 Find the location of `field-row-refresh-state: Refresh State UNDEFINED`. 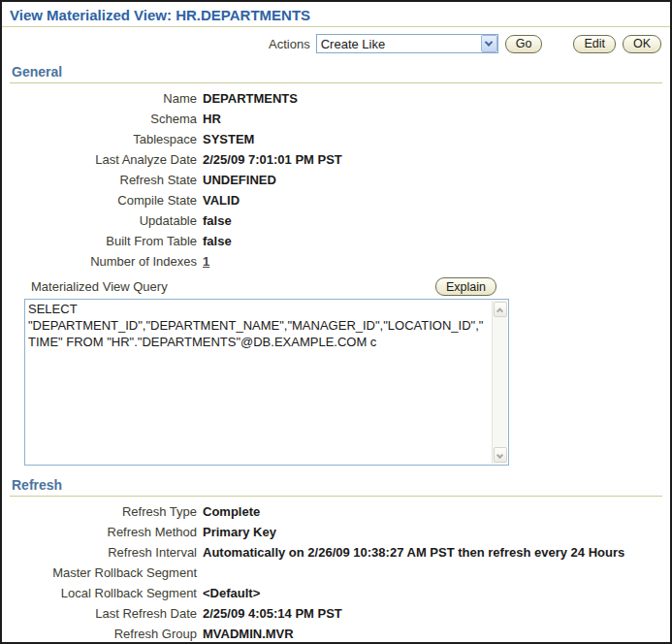

field-row-refresh-state: Refresh State UNDEFINED is located at coordinates (336, 180).